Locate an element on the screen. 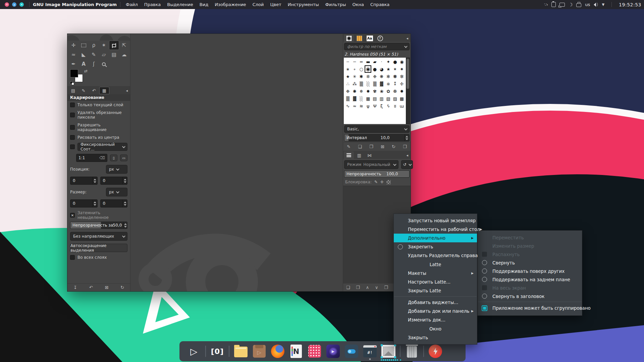  tool-text-icon: A is located at coordinates (84, 64).